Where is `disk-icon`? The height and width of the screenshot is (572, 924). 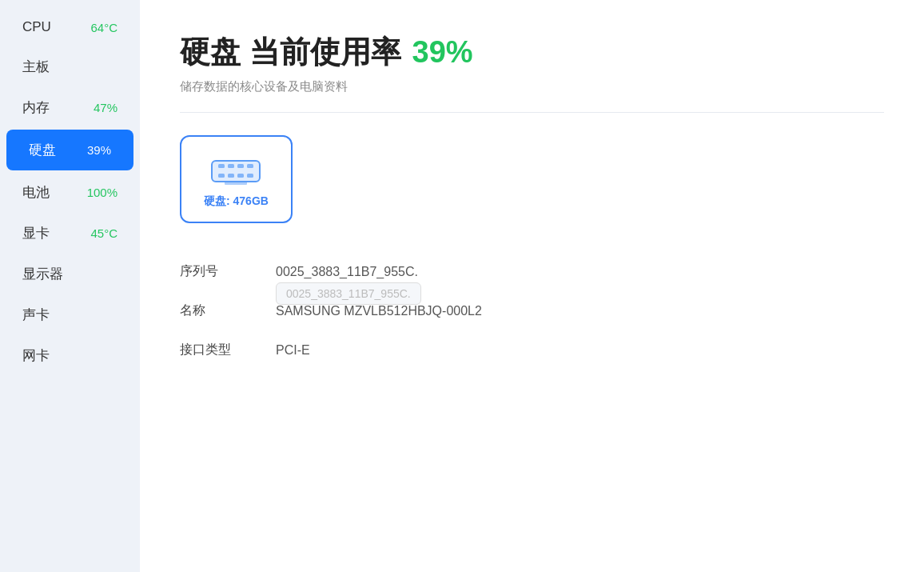
disk-icon is located at coordinates (236, 170).